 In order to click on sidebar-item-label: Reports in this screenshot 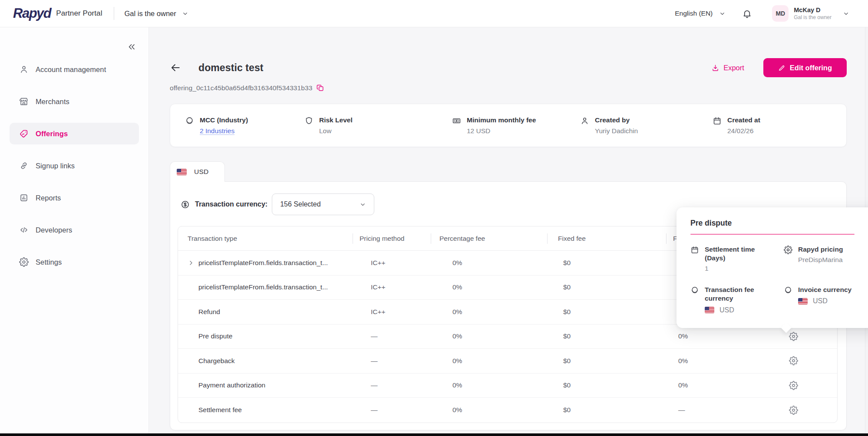, I will do `click(48, 198)`.